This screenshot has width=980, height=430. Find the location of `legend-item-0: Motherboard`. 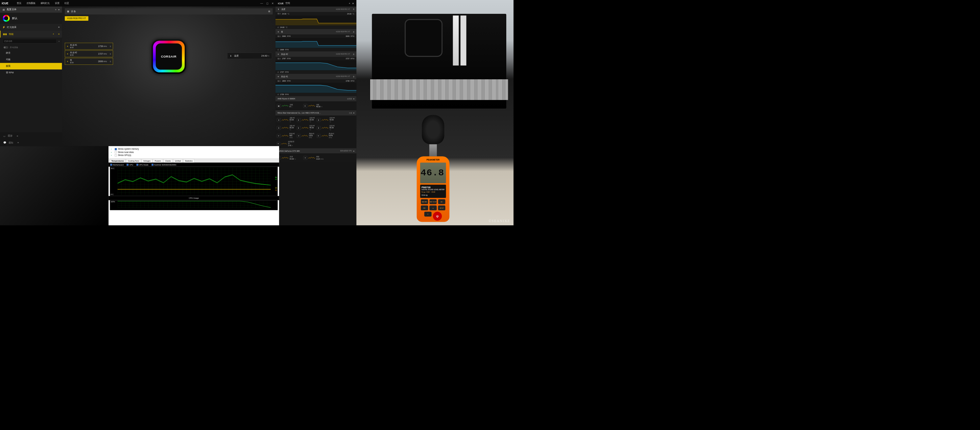

legend-item-0: Motherboard is located at coordinates (117, 165).